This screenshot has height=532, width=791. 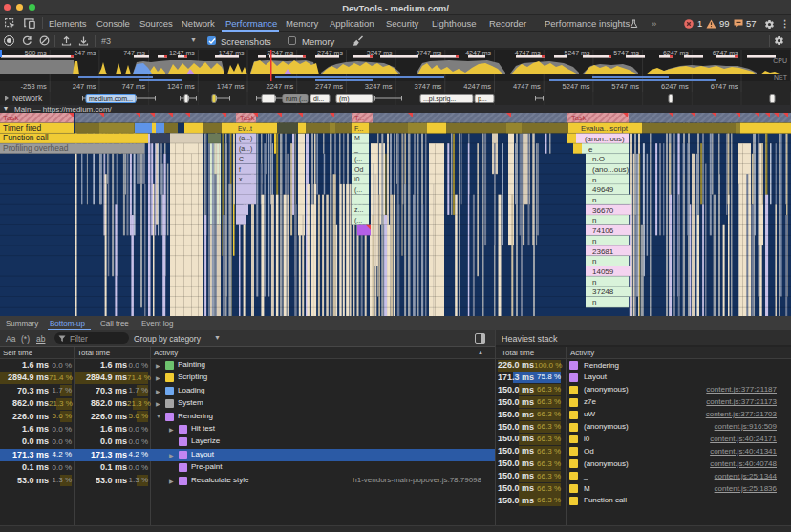 What do you see at coordinates (359, 210) in the screenshot?
I see `svg-text: z...` at bounding box center [359, 210].